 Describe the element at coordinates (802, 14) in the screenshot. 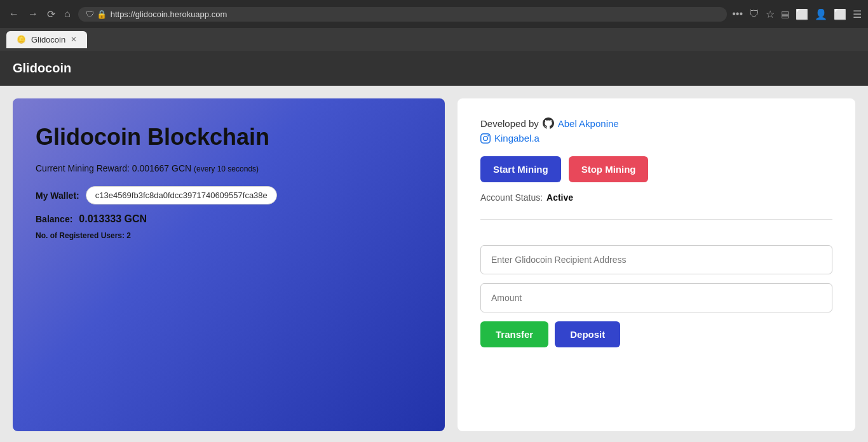

I see `tabs-icon: ⬜` at that location.